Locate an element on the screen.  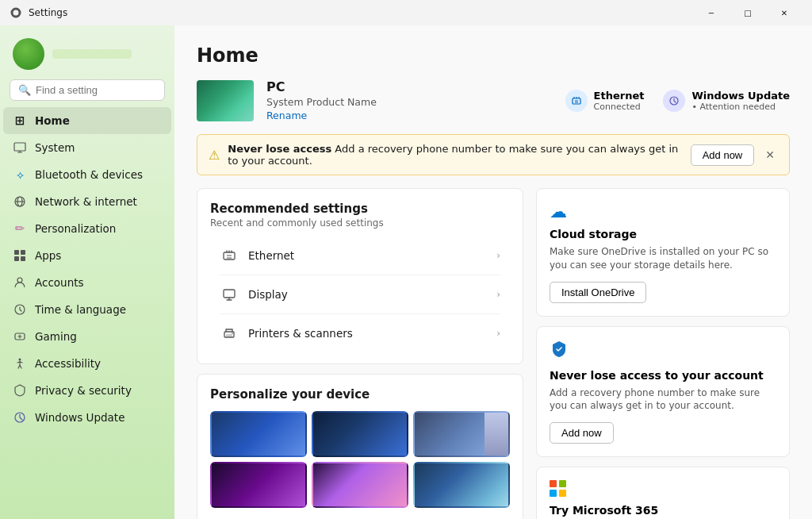
sidebar-item-personalization: ✏ Personalization is located at coordinates (87, 229).